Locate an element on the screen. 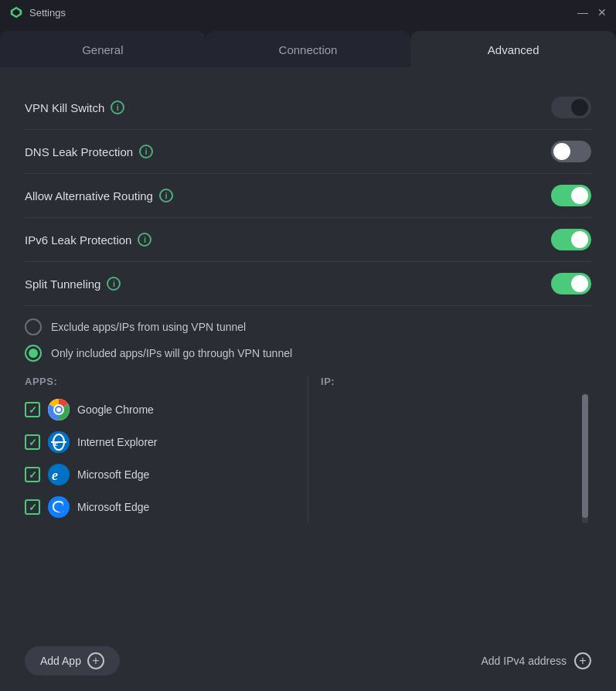 This screenshot has width=616, height=691. scrollbar-track is located at coordinates (585, 459).